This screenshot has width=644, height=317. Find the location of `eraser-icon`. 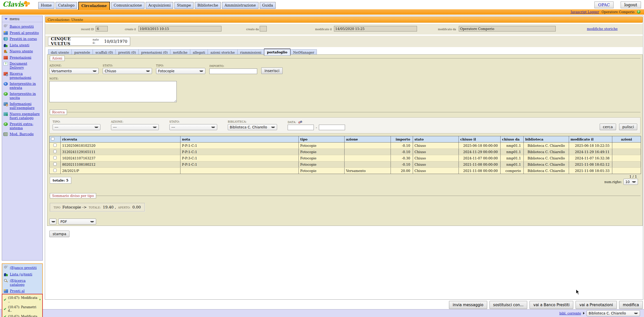

eraser-icon is located at coordinates (300, 122).